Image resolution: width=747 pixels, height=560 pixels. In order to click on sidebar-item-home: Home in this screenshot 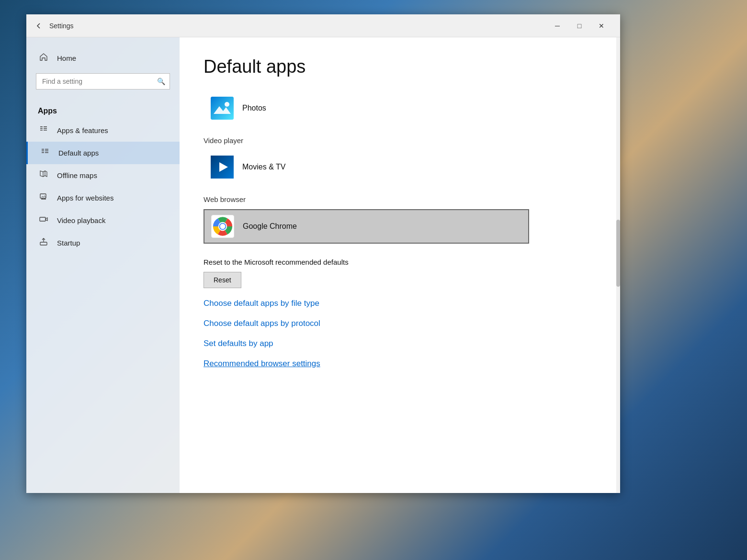, I will do `click(103, 58)`.